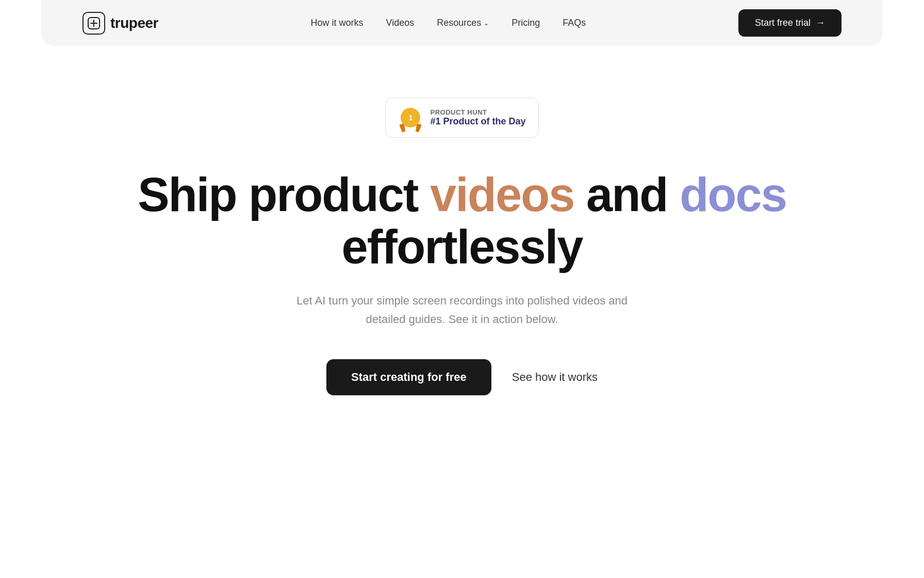 The height and width of the screenshot is (578, 924). I want to click on hero-subtext: Let AI turn your simple screen recording…, so click(462, 310).